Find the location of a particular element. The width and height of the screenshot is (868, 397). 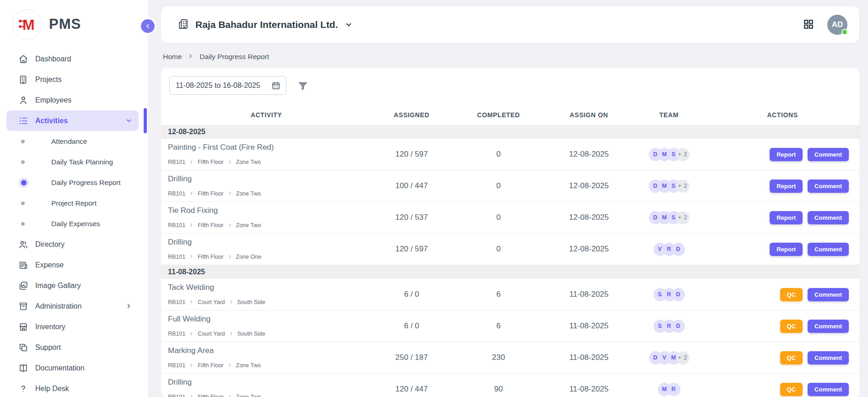

user-avatar: AD is located at coordinates (837, 25).